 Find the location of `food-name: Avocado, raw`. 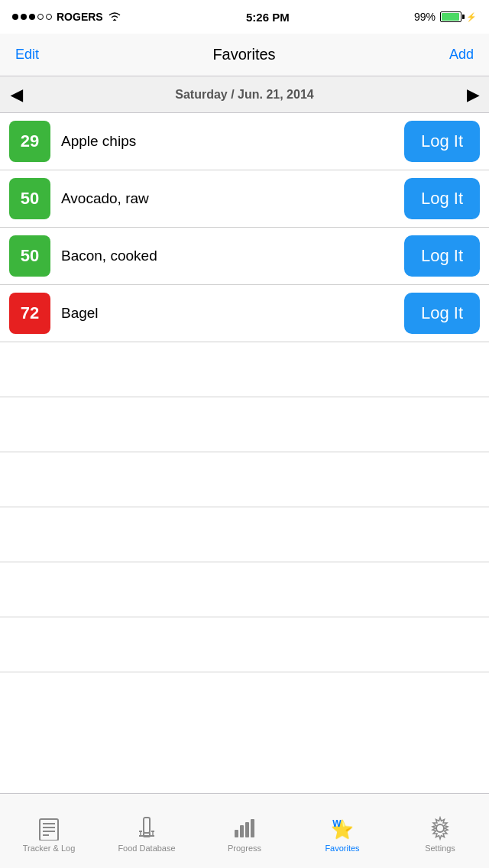

food-name: Avocado, raw is located at coordinates (228, 199).